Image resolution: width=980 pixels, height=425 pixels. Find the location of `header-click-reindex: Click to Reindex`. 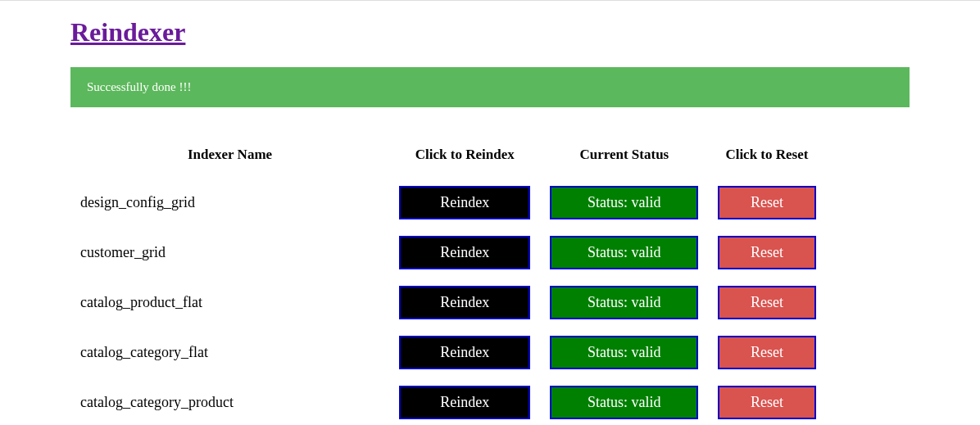

header-click-reindex: Click to Reindex is located at coordinates (465, 155).